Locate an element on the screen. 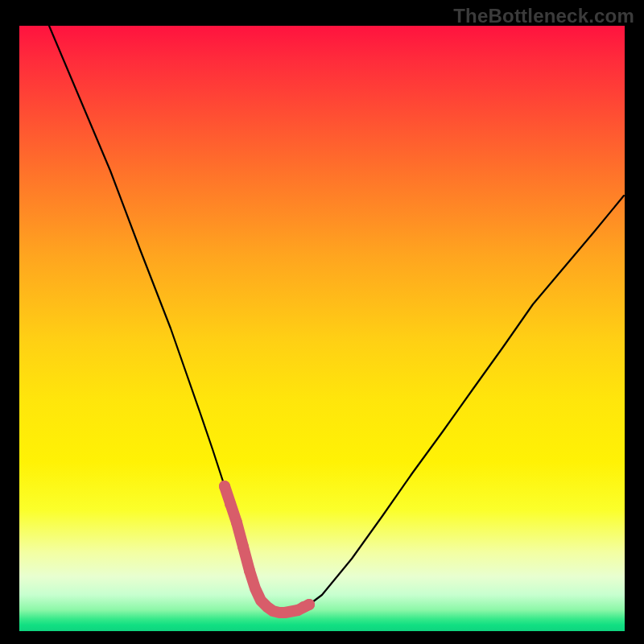 This screenshot has height=644, width=644. highlight-dots is located at coordinates (267, 548).